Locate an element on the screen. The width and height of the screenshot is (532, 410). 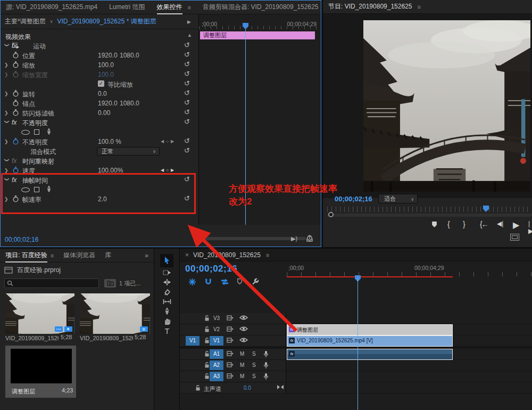
track-select-forward-tool is located at coordinates (167, 274).